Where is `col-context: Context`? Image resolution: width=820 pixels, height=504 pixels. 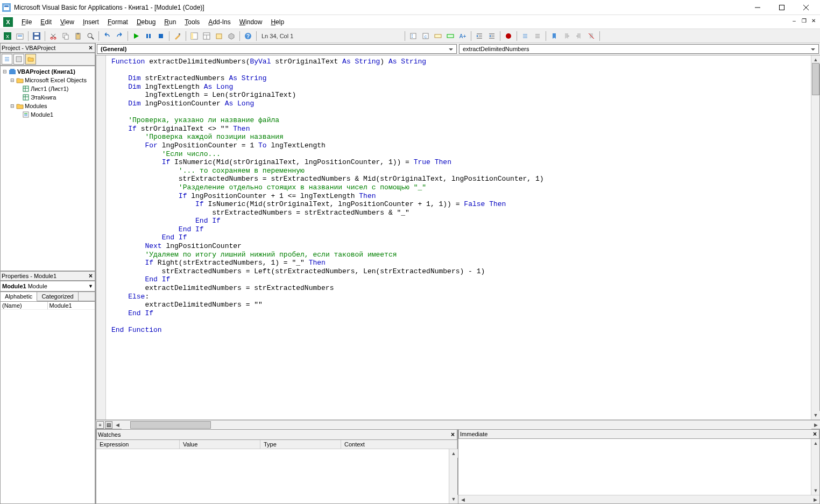 col-context: Context is located at coordinates (399, 444).